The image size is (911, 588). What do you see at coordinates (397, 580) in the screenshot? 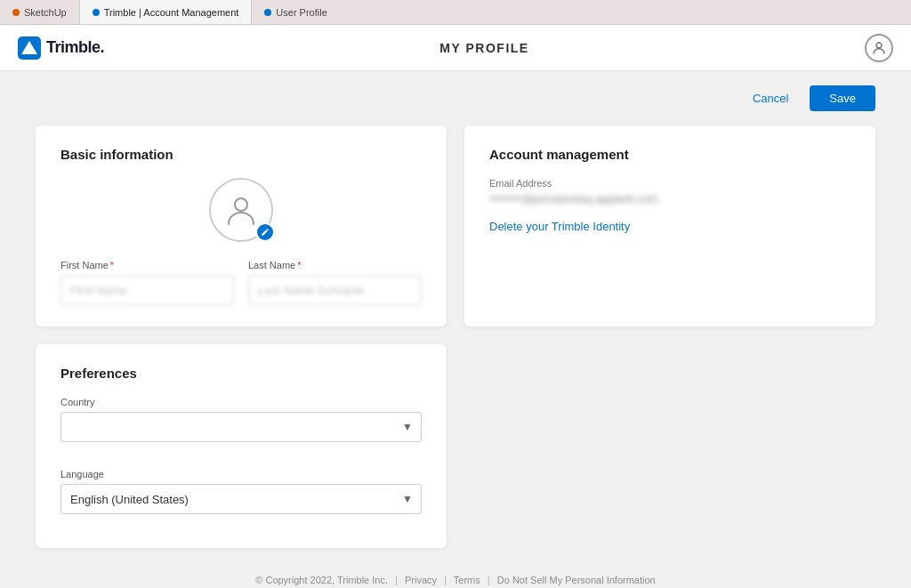
I see `footer-sep-1: |` at bounding box center [397, 580].